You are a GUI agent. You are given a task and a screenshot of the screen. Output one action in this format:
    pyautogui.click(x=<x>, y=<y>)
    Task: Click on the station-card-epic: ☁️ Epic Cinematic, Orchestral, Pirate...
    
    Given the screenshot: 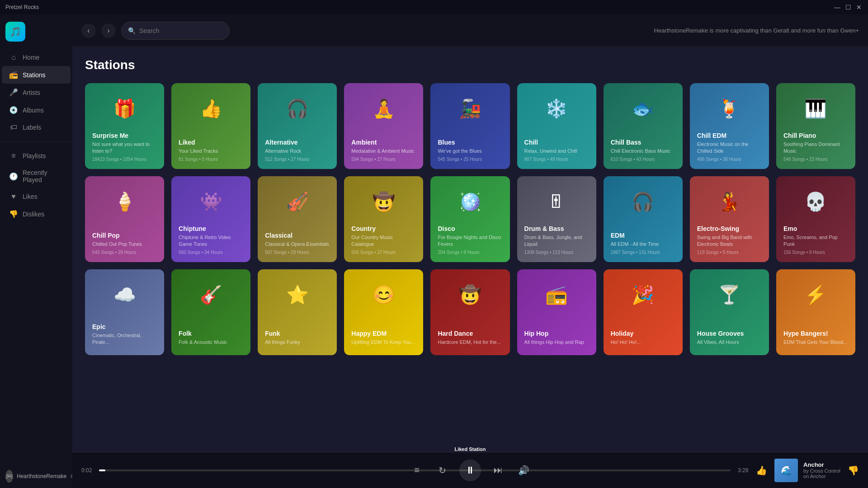 What is the action you would take?
    pyautogui.click(x=125, y=312)
    